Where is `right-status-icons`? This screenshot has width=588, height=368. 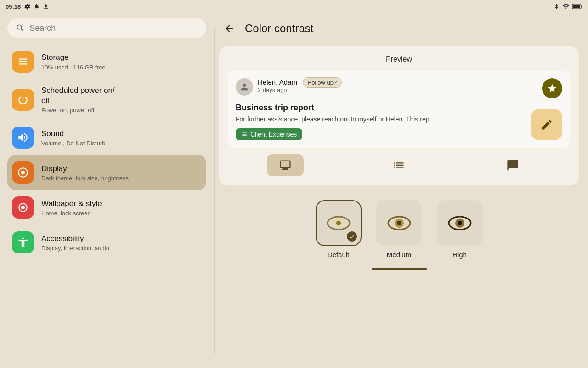 right-status-icons is located at coordinates (568, 6).